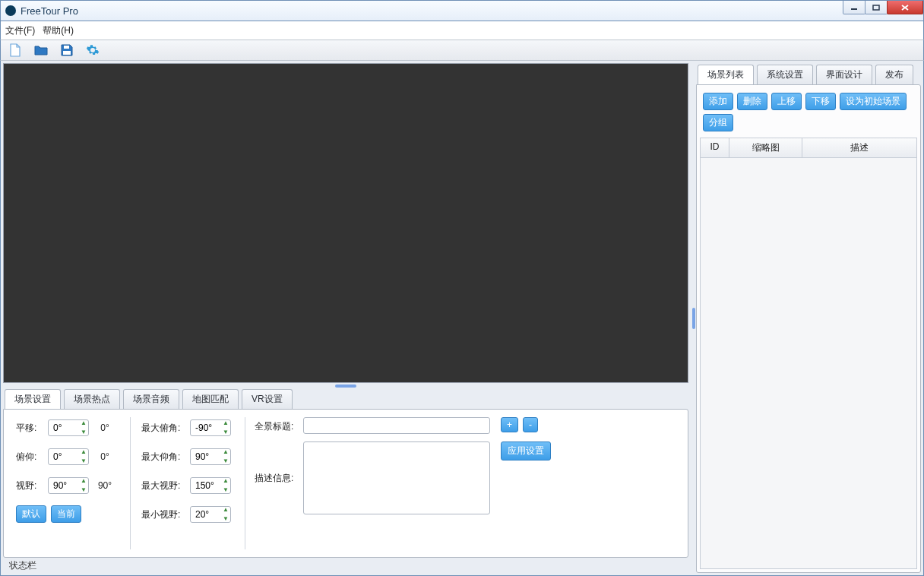  I want to click on tab-publish: 发布, so click(894, 74).